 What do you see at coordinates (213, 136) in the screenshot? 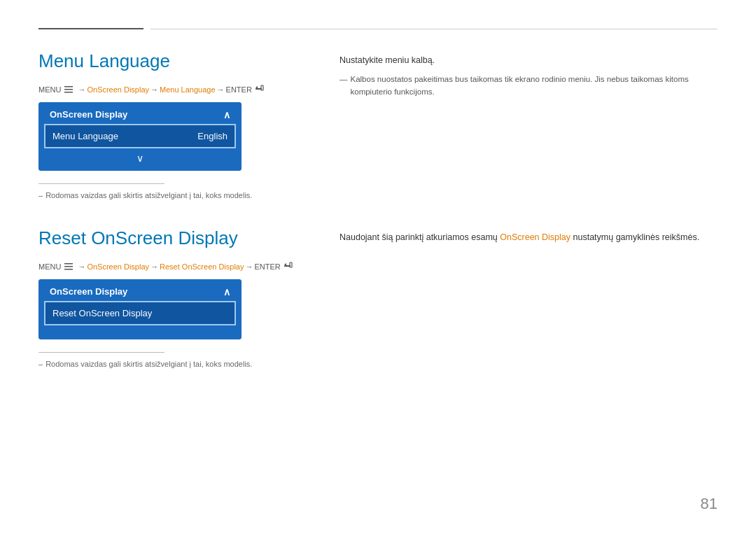
I see `osd-row-value-1: English` at bounding box center [213, 136].